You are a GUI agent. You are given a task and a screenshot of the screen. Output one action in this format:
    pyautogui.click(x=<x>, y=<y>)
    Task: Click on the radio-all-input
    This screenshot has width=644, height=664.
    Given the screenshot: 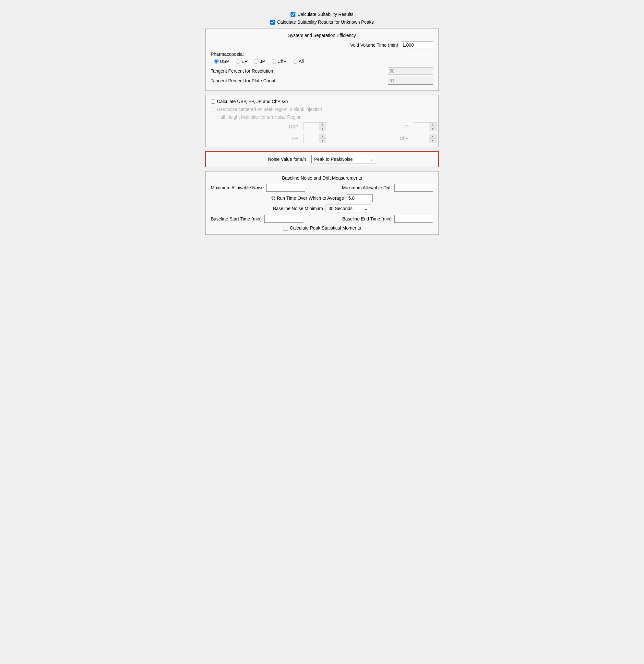 What is the action you would take?
    pyautogui.click(x=295, y=61)
    